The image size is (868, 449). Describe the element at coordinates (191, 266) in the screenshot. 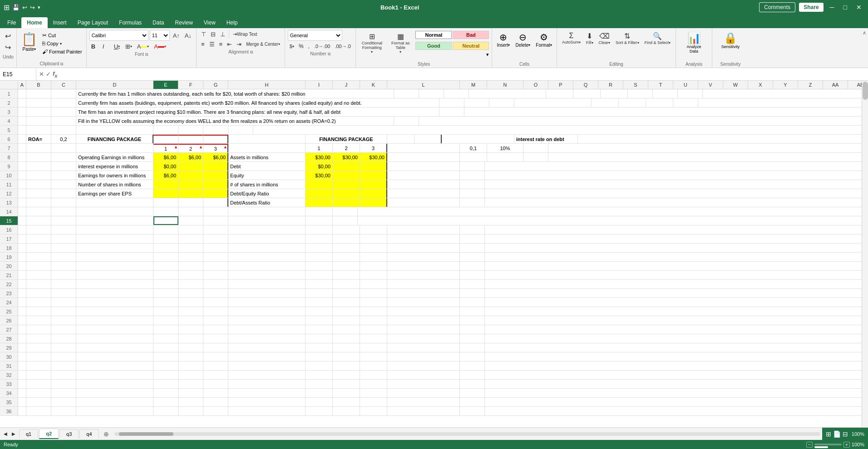

I see `cell-F20` at that location.